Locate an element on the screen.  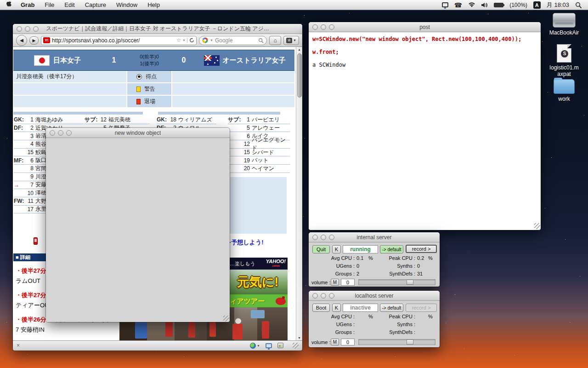
icon-label-line1: logistic01.m is located at coordinates (564, 68).